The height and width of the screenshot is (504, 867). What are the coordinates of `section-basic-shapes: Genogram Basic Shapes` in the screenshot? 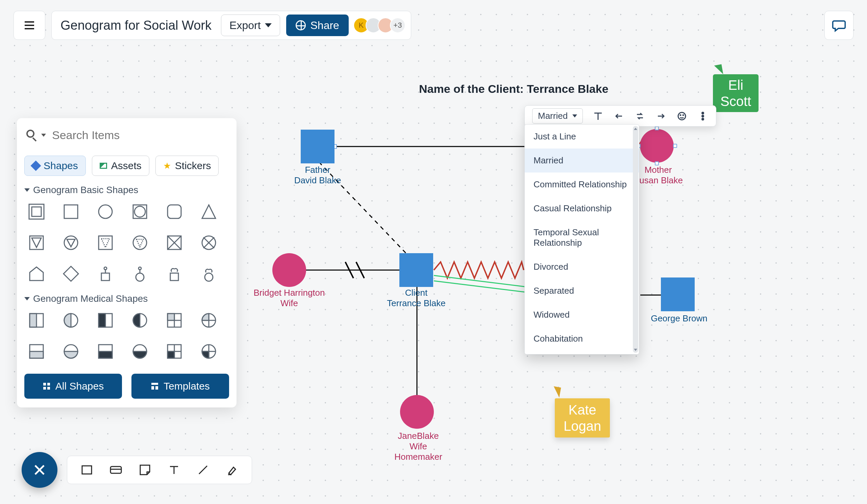 It's located at (127, 190).